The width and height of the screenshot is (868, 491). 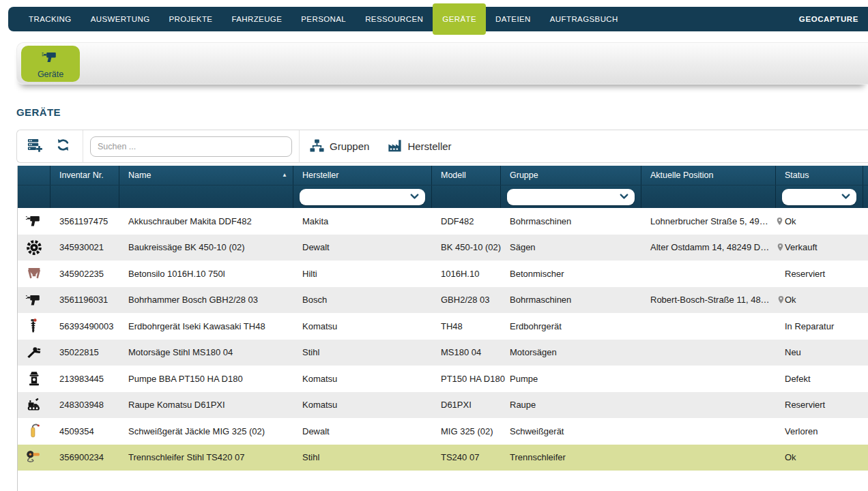 What do you see at coordinates (443, 353) in the screenshot?
I see `table-row: 35022815Motorsäge Stihl MS180 04StihlMS1…` at bounding box center [443, 353].